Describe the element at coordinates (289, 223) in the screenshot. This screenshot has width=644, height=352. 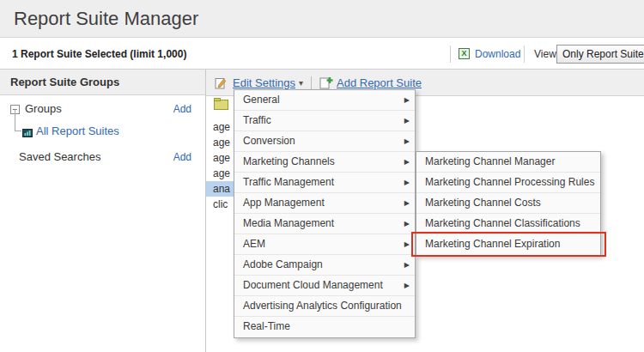
I see `menu-item-label: Media Management` at that location.